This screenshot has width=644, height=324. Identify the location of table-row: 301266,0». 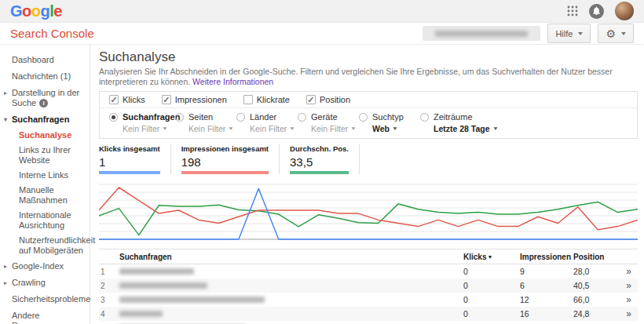
(368, 300).